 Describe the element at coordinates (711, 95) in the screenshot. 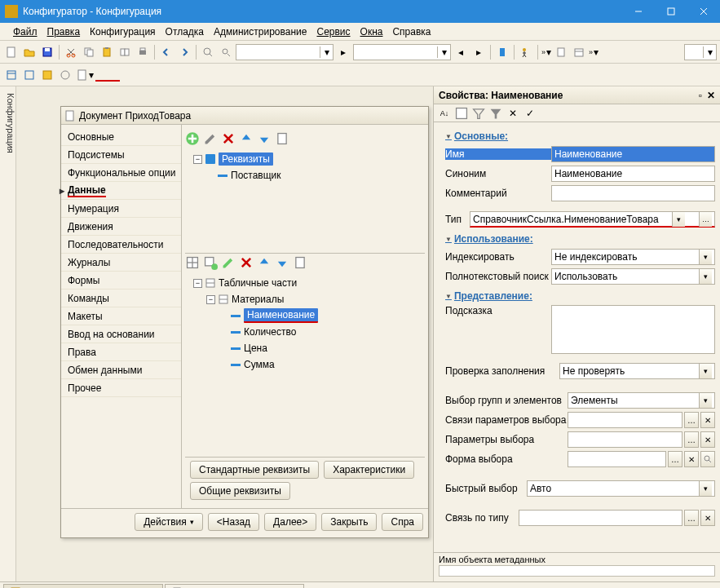

I see `prop-close-icon: ✕` at that location.